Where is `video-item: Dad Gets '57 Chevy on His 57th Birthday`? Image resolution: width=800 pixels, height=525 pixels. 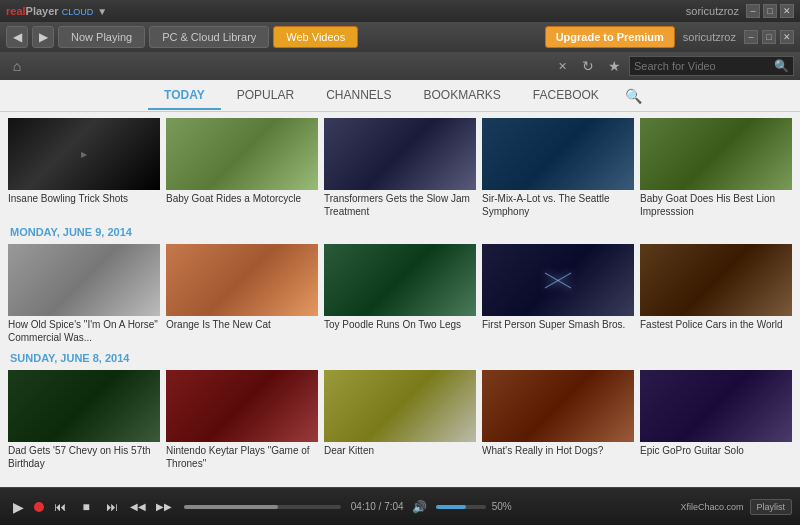
video-item: Dad Gets '57 Chevy on His 57th Birthday is located at coordinates (84, 420).